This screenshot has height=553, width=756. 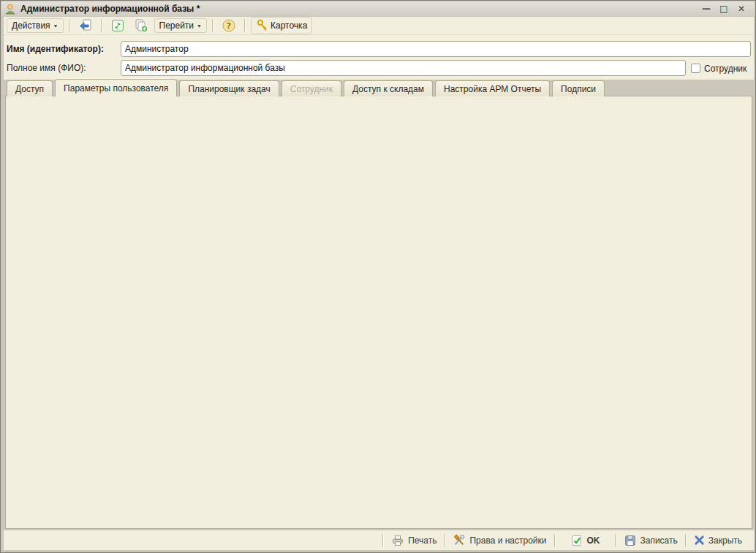 What do you see at coordinates (181, 26) in the screenshot?
I see `goto-menu-button: Перейти ▼` at bounding box center [181, 26].